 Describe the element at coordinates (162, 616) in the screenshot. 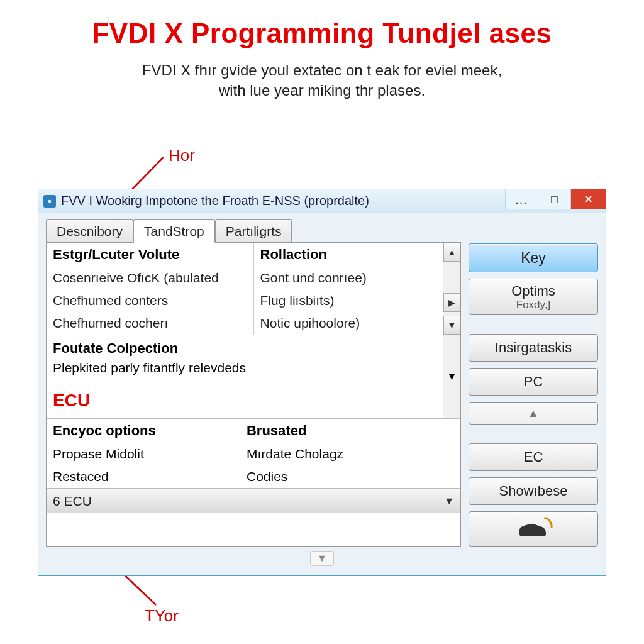

I see `annotation-tyor: TYor` at that location.